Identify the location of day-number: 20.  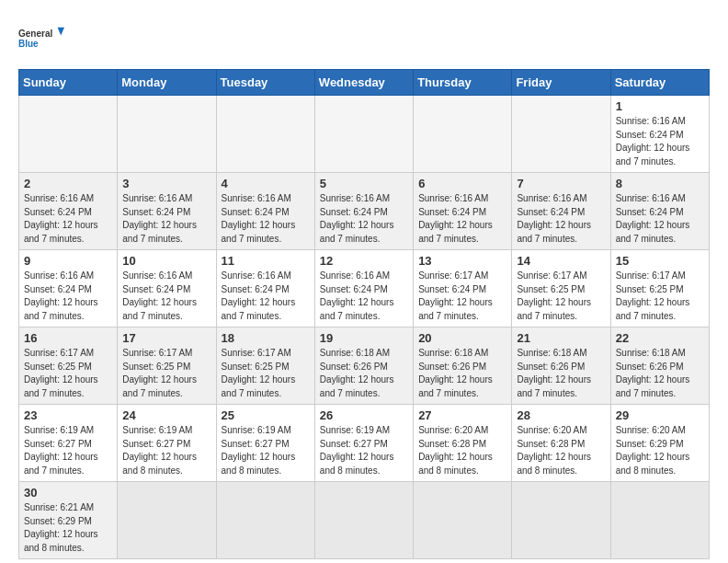
(462, 339).